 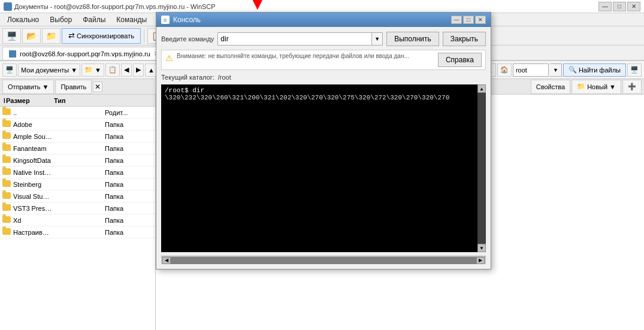 I want to click on sync-button: ⇄ Синхронизировать, so click(x=101, y=36).